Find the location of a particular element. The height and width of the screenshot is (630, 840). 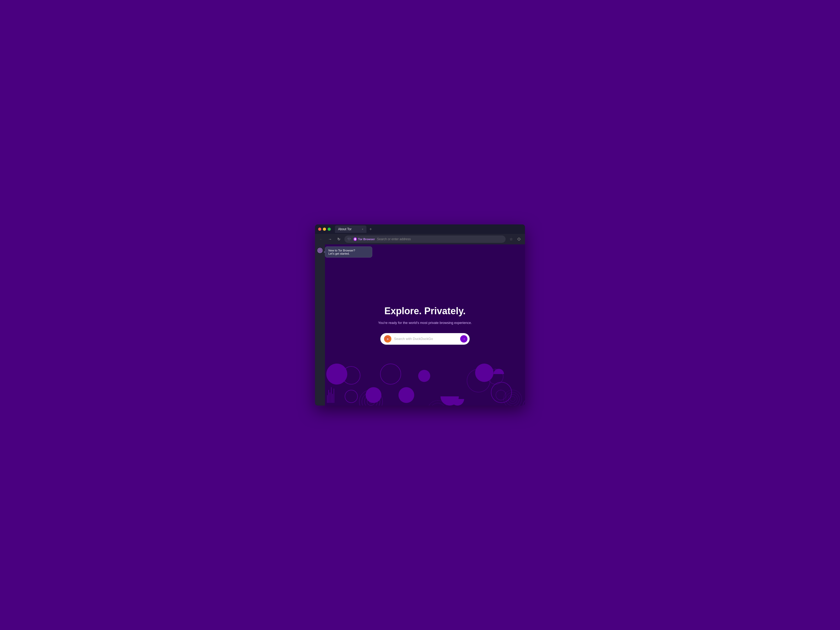

search-placeholder: Search with DuckDuckGo is located at coordinates (426, 339).